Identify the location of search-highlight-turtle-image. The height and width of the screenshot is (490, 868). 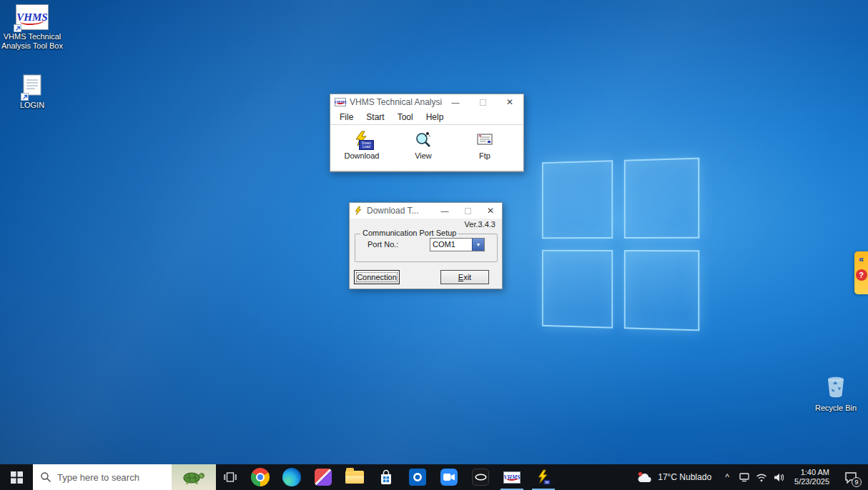
(194, 477).